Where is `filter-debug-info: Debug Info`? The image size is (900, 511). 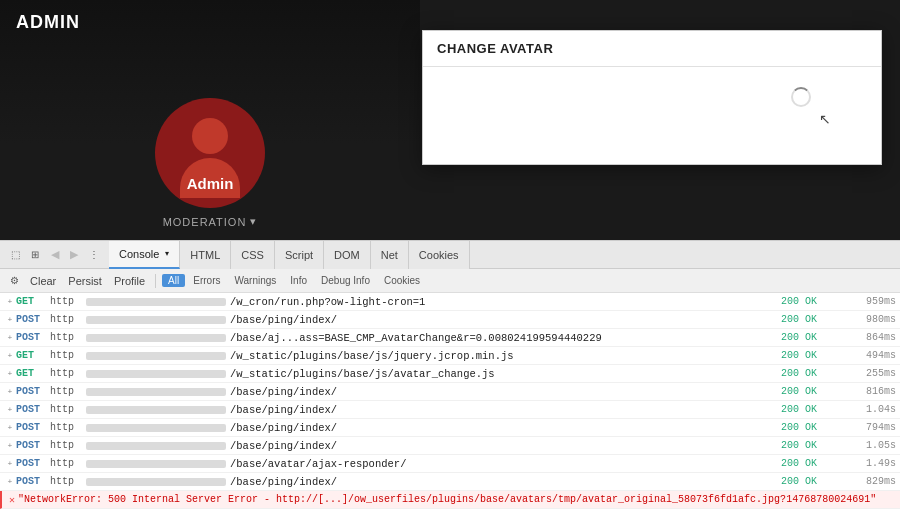 filter-debug-info: Debug Info is located at coordinates (346, 280).